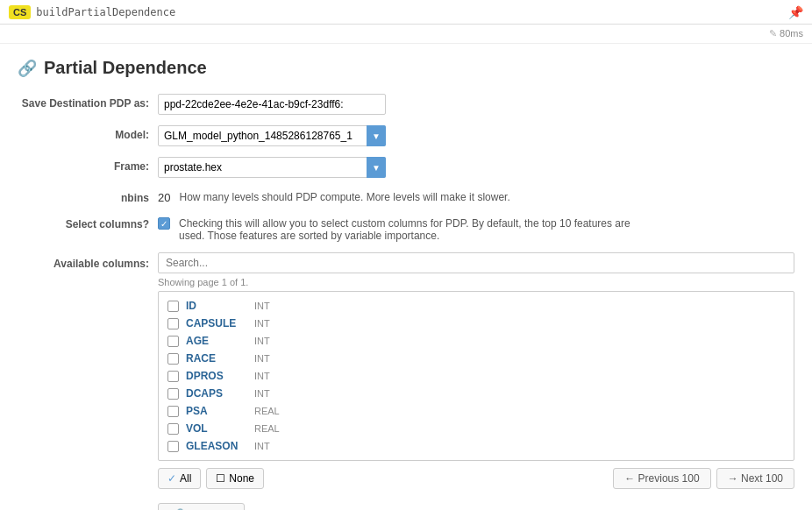 The image size is (812, 510). I want to click on list-item: AGE INT, so click(476, 341).